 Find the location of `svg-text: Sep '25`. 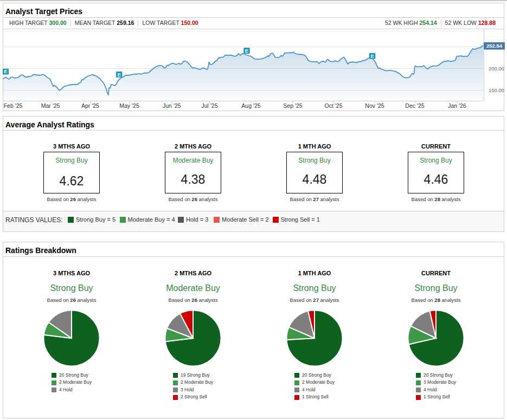

svg-text: Sep '25 is located at coordinates (293, 106).